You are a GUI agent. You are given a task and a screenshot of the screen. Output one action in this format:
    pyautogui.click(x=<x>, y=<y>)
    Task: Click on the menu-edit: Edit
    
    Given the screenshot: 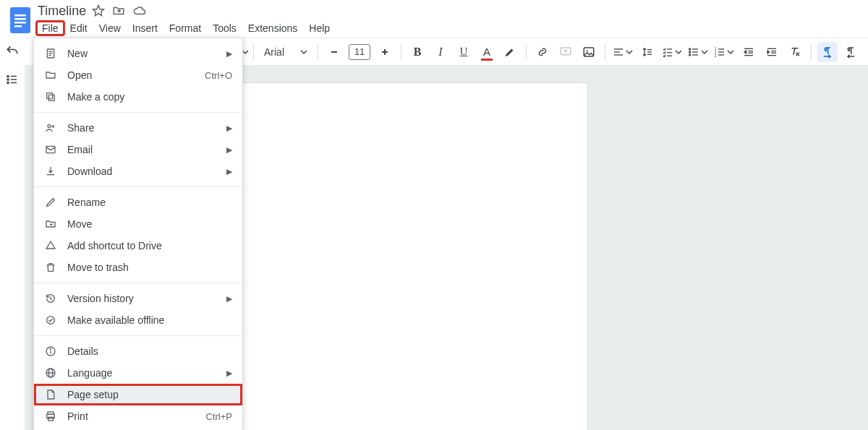 What is the action you would take?
    pyautogui.click(x=79, y=28)
    